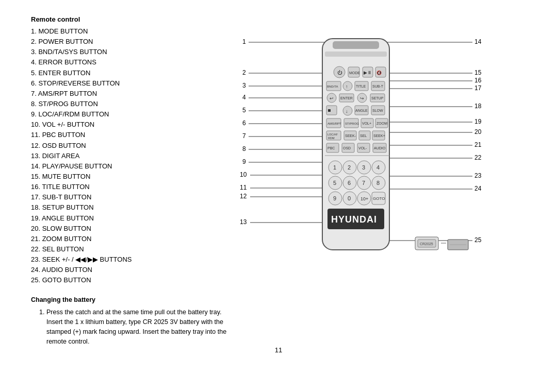 This screenshot has width=557, height=392. Describe the element at coordinates (347, 98) in the screenshot. I see `svg-text: ENTER` at that location.